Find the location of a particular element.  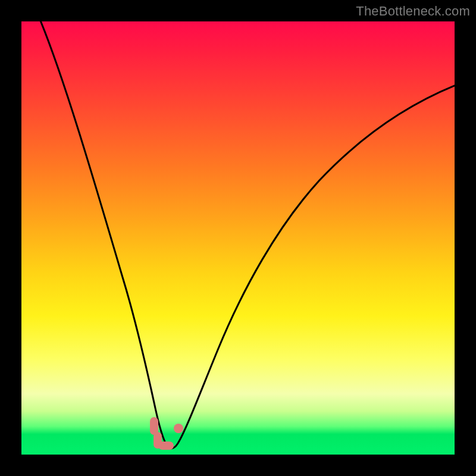

watermark-text: TheBottleneck.com is located at coordinates (413, 11).